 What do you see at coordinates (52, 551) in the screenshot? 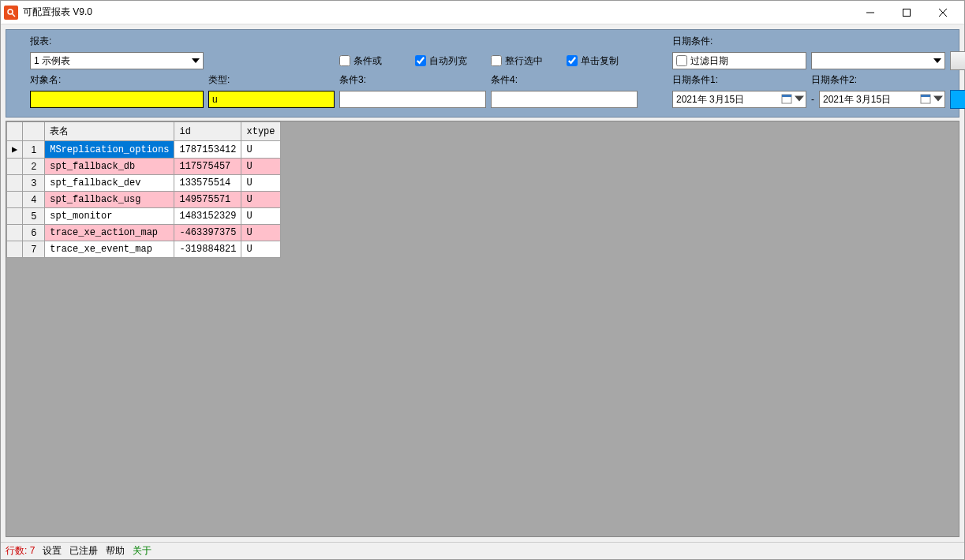
I see `settings-link: 设置` at bounding box center [52, 551].